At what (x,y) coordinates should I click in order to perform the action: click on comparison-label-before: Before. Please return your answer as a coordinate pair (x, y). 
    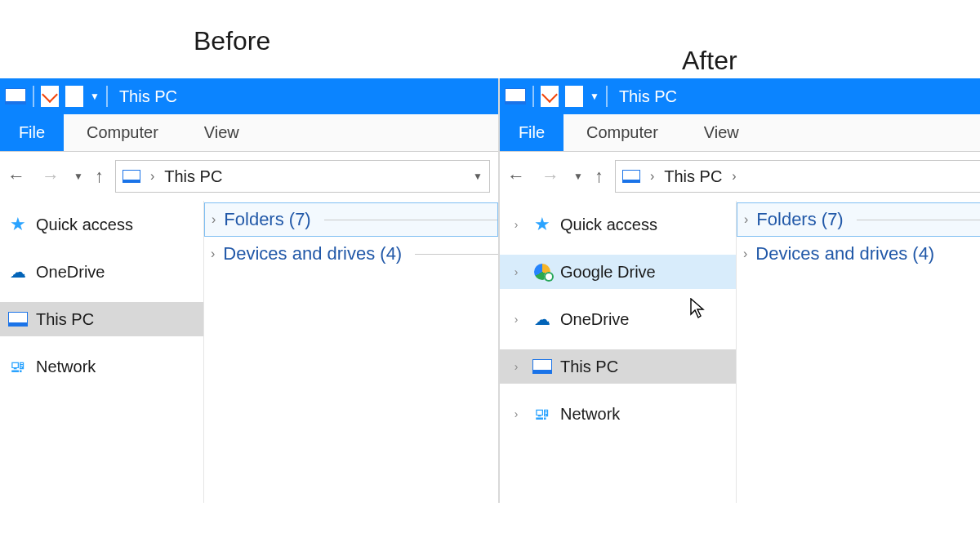
    Looking at the image, I should click on (232, 41).